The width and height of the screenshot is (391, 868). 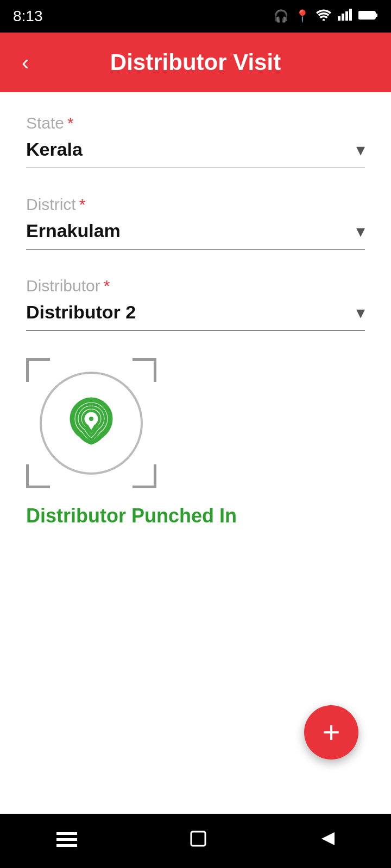 I want to click on headphone-icon: 🎧, so click(x=281, y=16).